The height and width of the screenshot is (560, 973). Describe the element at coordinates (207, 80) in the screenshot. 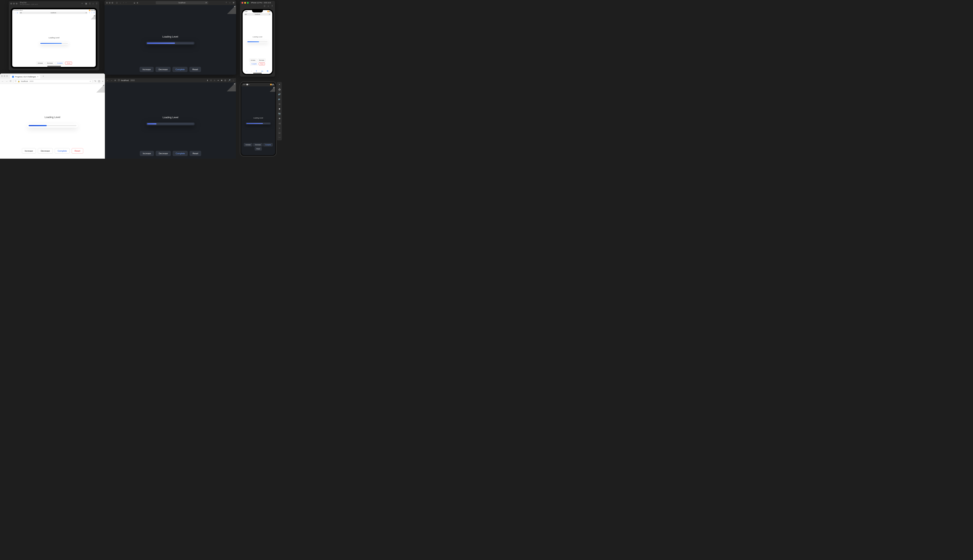

I see `download-icon: ⬇` at that location.